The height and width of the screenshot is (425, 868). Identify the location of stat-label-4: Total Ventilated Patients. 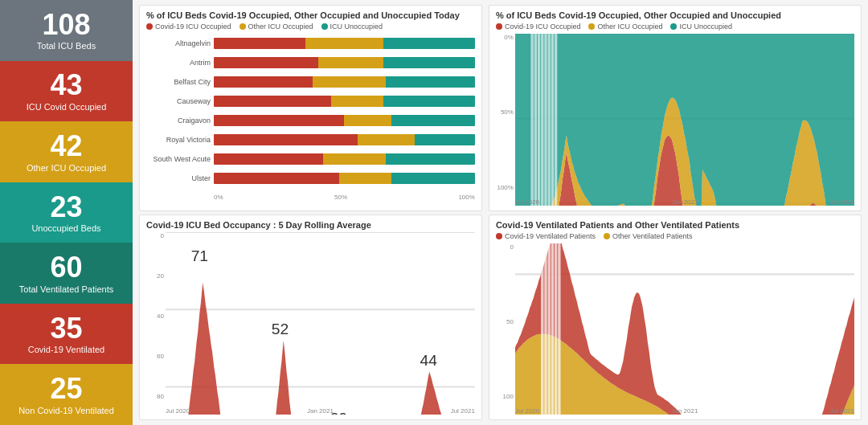
(66, 289).